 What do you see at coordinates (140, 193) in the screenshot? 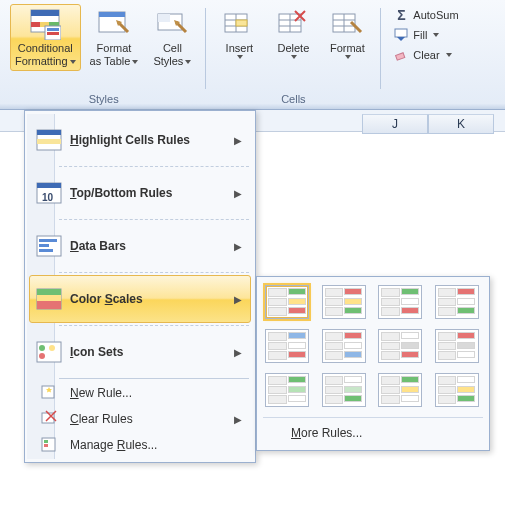
I see `menu-top-bottom-rules: 10 Top/Bottom Rules ▶` at bounding box center [140, 193].